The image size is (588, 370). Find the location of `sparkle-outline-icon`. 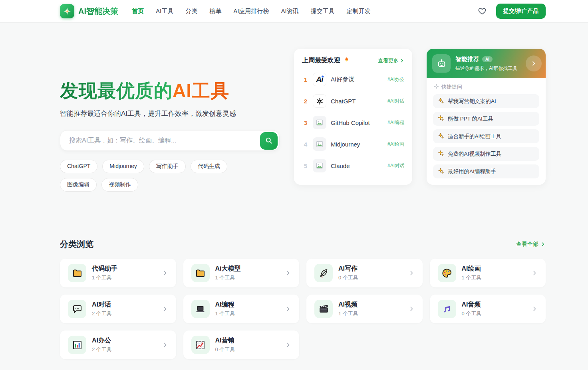

sparkle-outline-icon is located at coordinates (436, 87).